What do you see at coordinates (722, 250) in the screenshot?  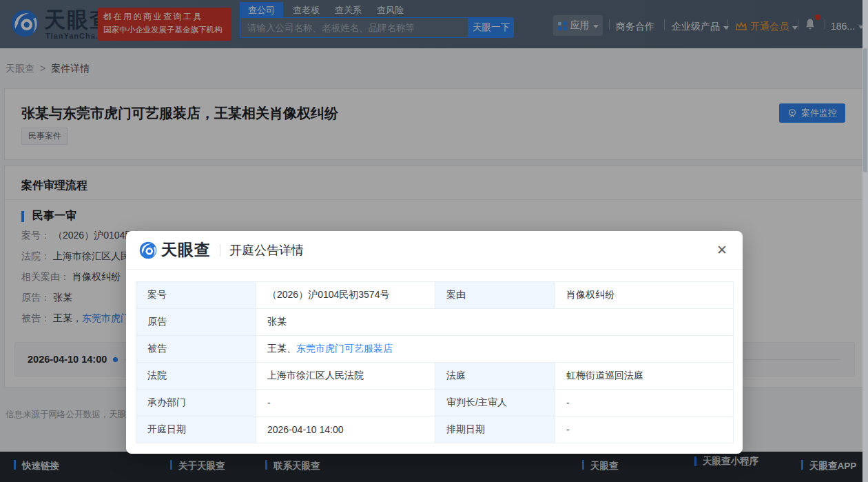 I see `close-icon: ✕` at bounding box center [722, 250].